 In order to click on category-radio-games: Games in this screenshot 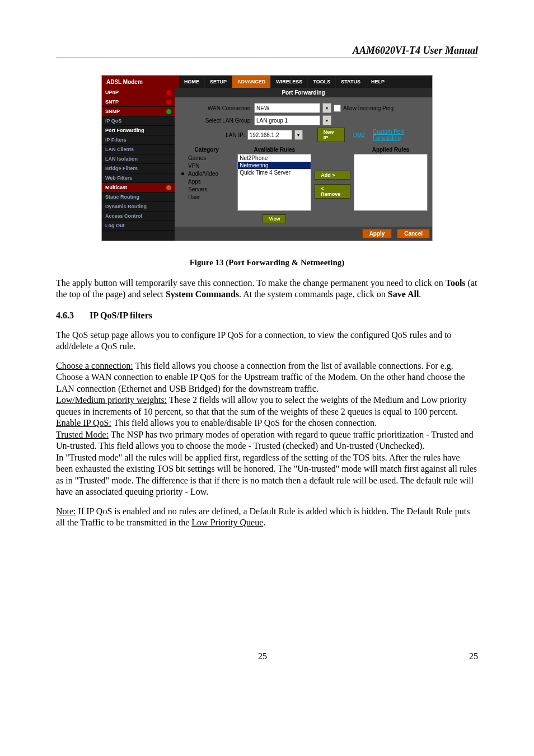, I will do `click(207, 158)`.